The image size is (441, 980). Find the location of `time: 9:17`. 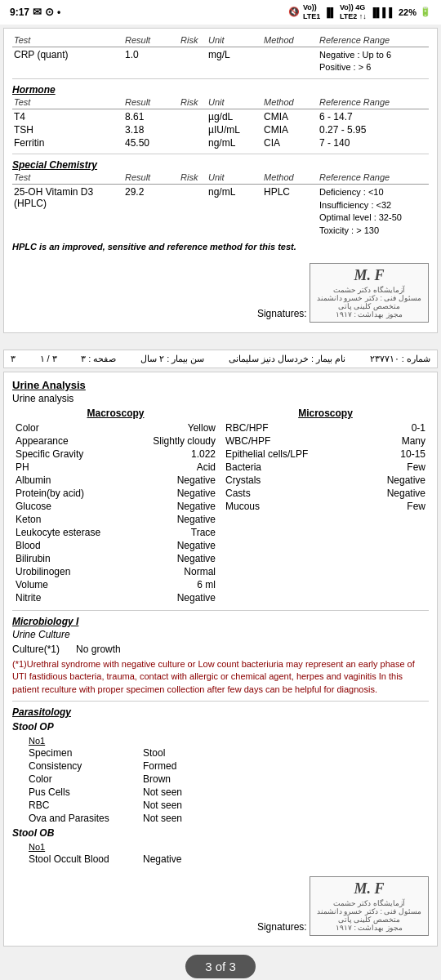

time: 9:17 is located at coordinates (20, 12).